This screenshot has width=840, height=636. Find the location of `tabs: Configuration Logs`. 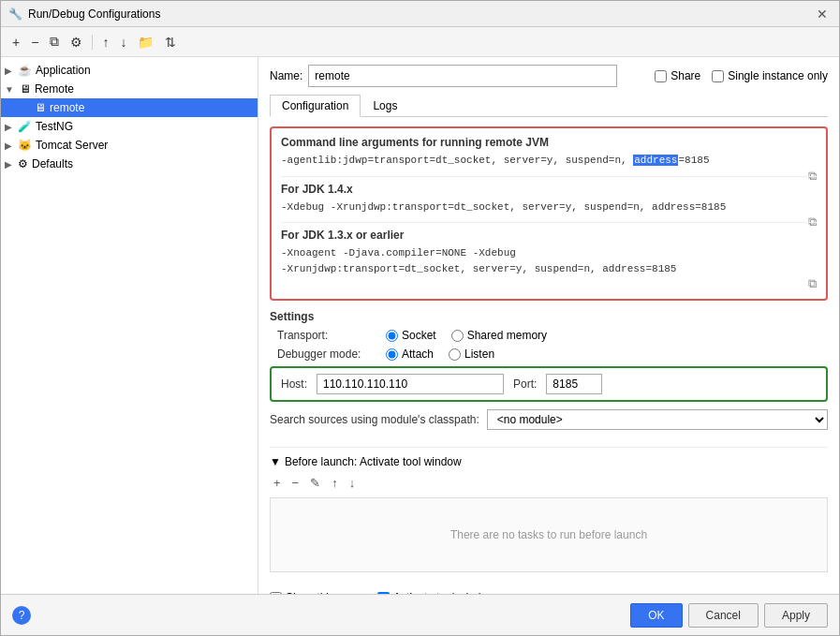

tabs: Configuration Logs is located at coordinates (549, 106).